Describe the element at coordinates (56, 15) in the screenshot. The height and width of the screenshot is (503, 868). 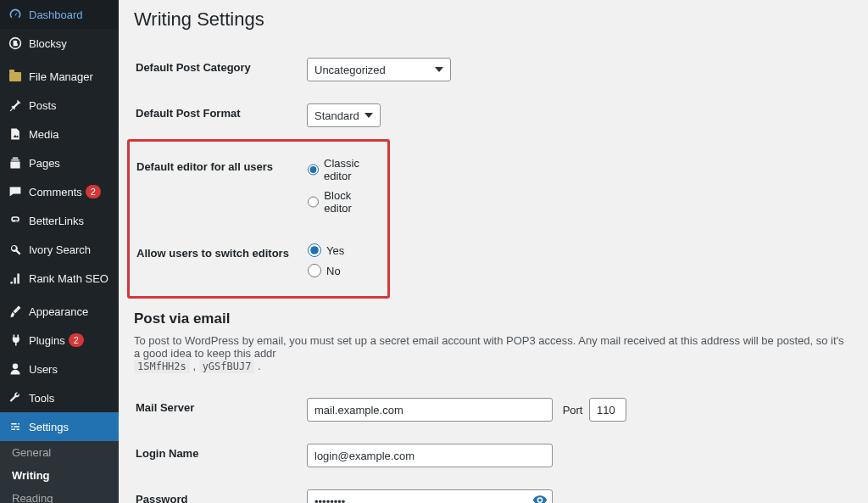
I see `sidebar-item-label: Dashboard` at that location.